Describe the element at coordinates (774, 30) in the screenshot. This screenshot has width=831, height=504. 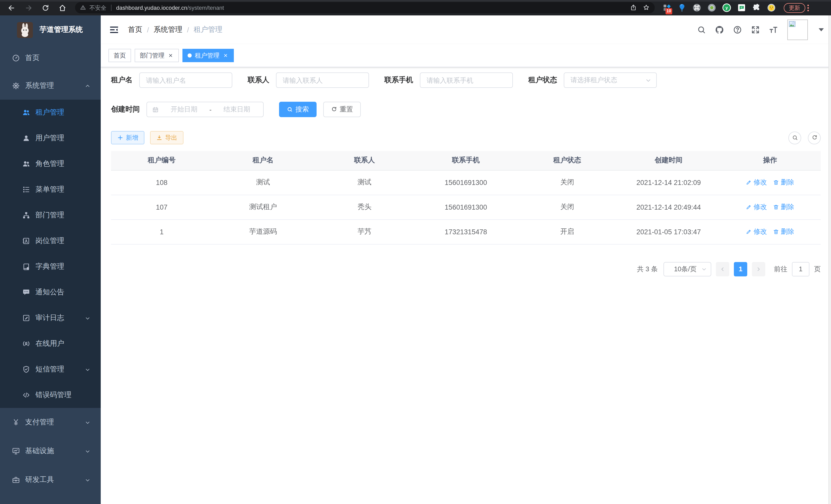
I see `font-size-icon` at that location.